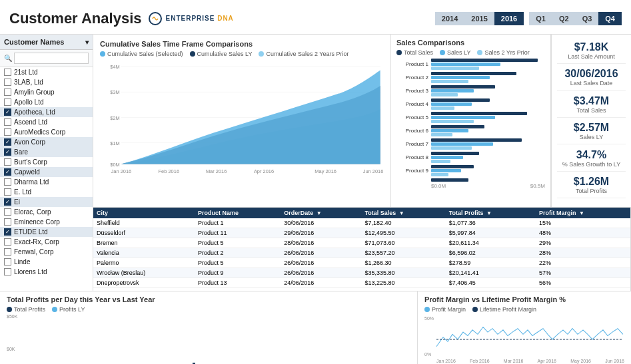  I want to click on customer-item: Fenwal, Corp, so click(47, 252).